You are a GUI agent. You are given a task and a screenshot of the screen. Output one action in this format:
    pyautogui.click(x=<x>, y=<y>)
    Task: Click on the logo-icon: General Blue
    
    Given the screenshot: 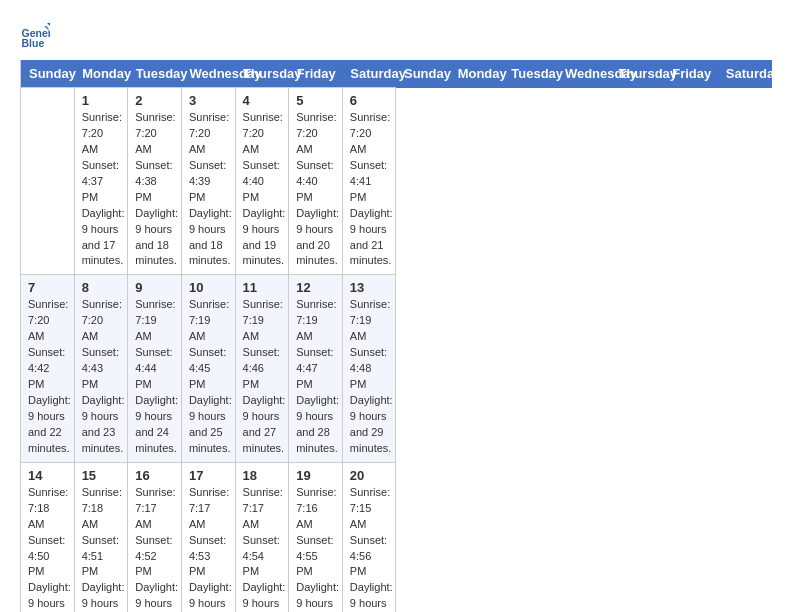 What is the action you would take?
    pyautogui.click(x=35, y=35)
    